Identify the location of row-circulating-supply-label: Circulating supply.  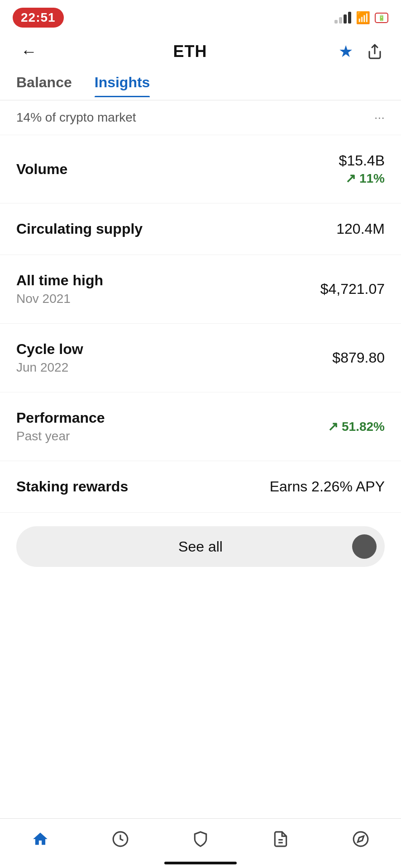
(80, 229).